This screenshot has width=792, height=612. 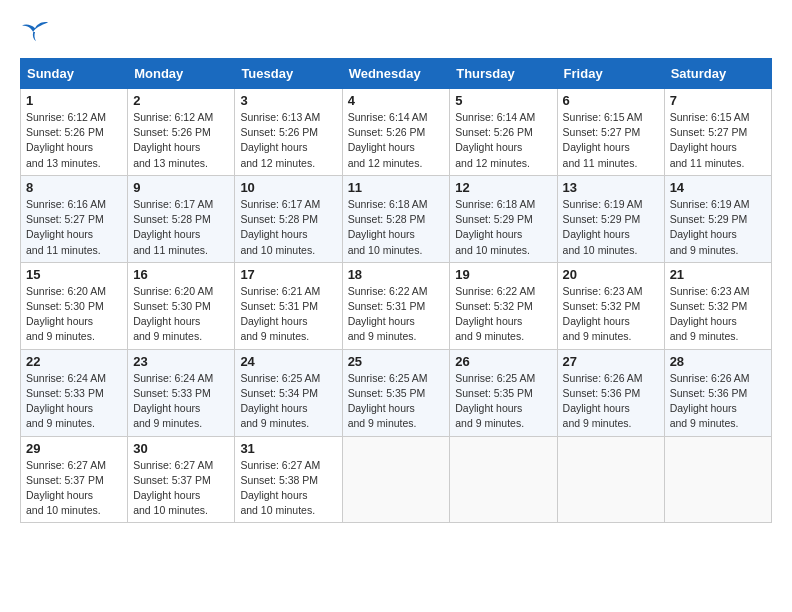 What do you see at coordinates (181, 188) in the screenshot?
I see `day-number: 9` at bounding box center [181, 188].